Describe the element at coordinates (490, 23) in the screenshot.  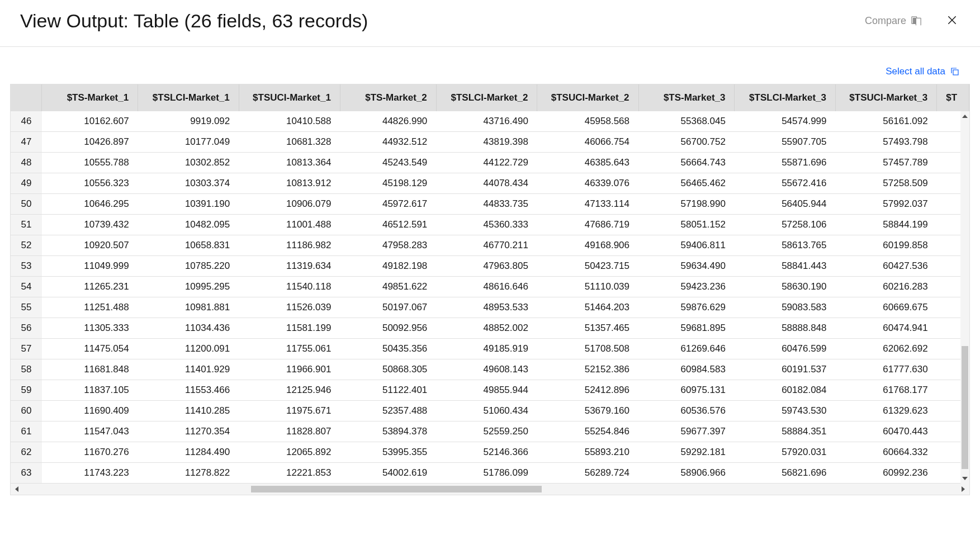
I see `dialog-header: View Output: Table (26 fields, 63 record…` at that location.